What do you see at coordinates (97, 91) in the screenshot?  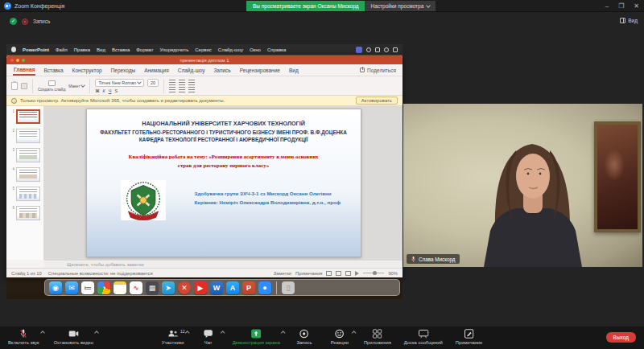 I see `bold-button: Ж` at bounding box center [97, 91].